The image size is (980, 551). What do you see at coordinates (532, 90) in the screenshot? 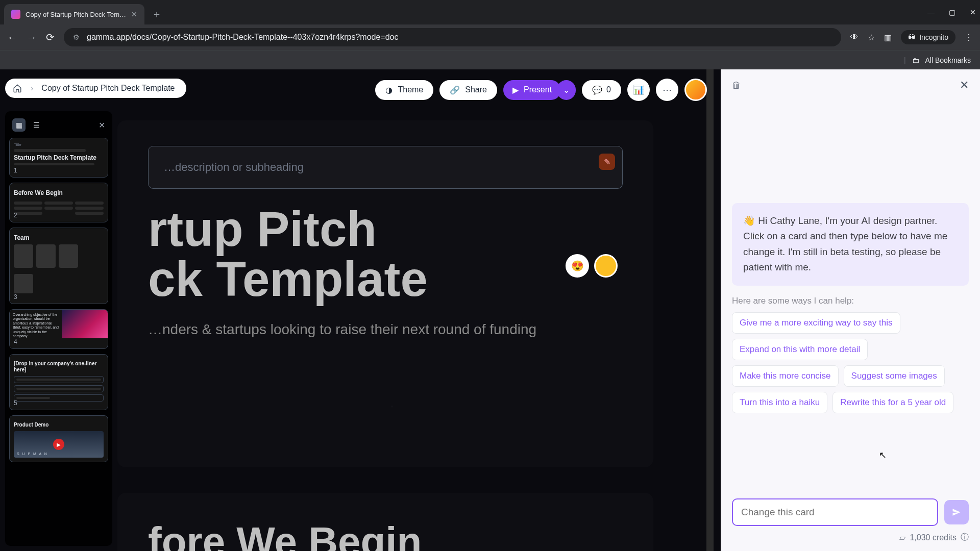
I see `present-button: ▶ Present` at bounding box center [532, 90].